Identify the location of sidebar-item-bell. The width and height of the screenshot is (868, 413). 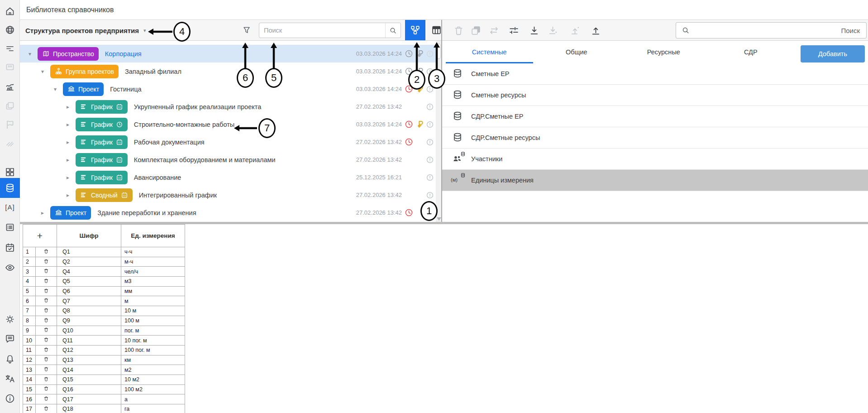
(10, 359).